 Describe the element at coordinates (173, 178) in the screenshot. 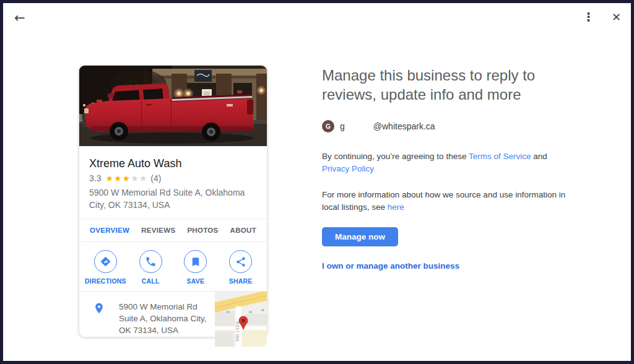

I see `rating-row: 3.3 ★★★★★ (4)` at that location.